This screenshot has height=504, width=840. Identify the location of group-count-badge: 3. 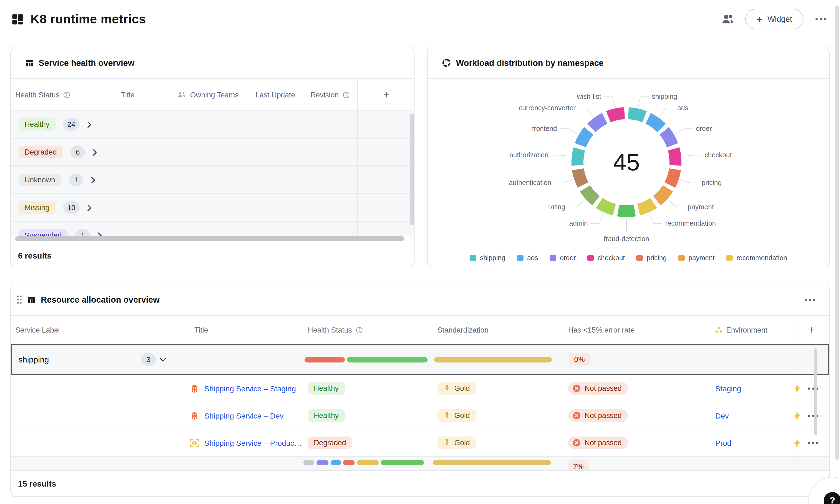
(148, 359).